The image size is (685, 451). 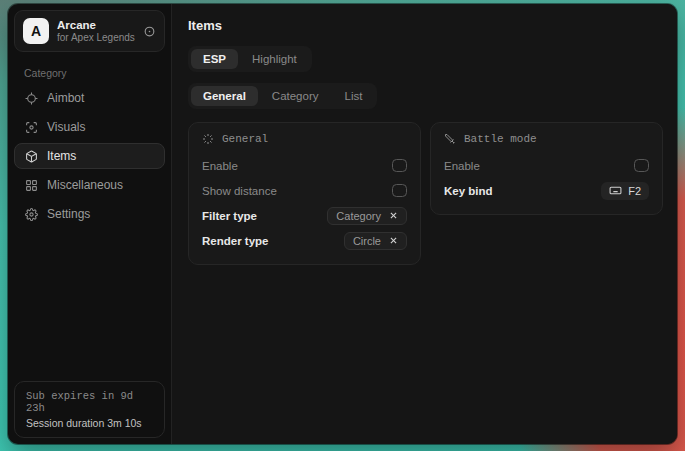 I want to click on app-logo: A, so click(x=36, y=31).